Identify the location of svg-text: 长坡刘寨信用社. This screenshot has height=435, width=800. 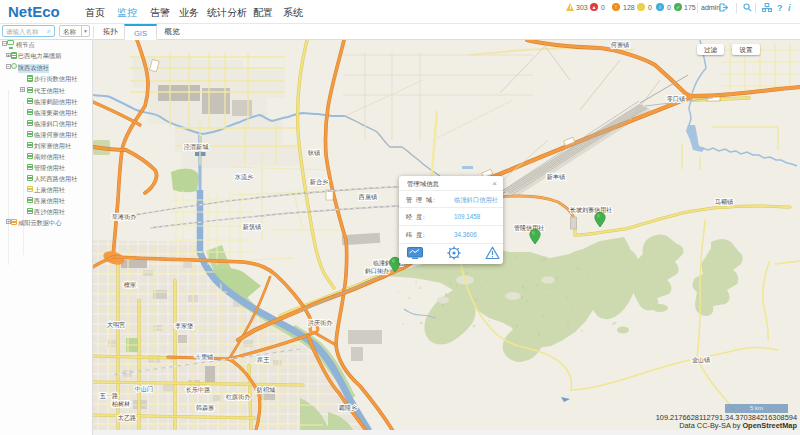
(591, 210).